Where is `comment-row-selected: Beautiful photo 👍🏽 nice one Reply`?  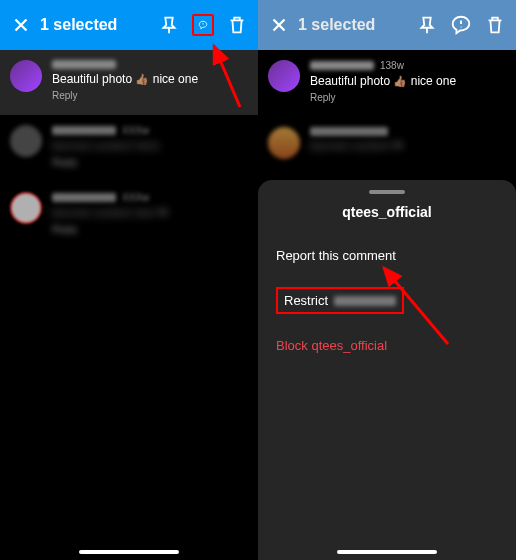
comment-row-selected: Beautiful photo 👍🏽 nice one Reply is located at coordinates (129, 82).